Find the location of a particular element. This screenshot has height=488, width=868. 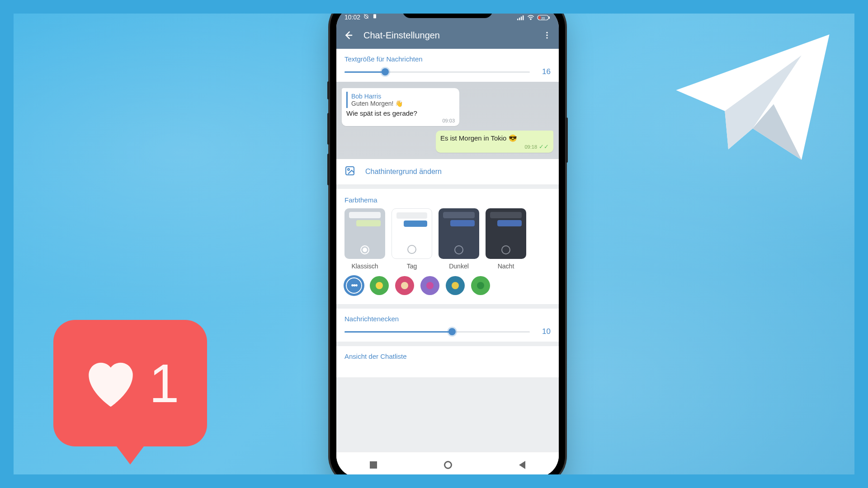

theme-option-nacht: Nacht is located at coordinates (506, 239).